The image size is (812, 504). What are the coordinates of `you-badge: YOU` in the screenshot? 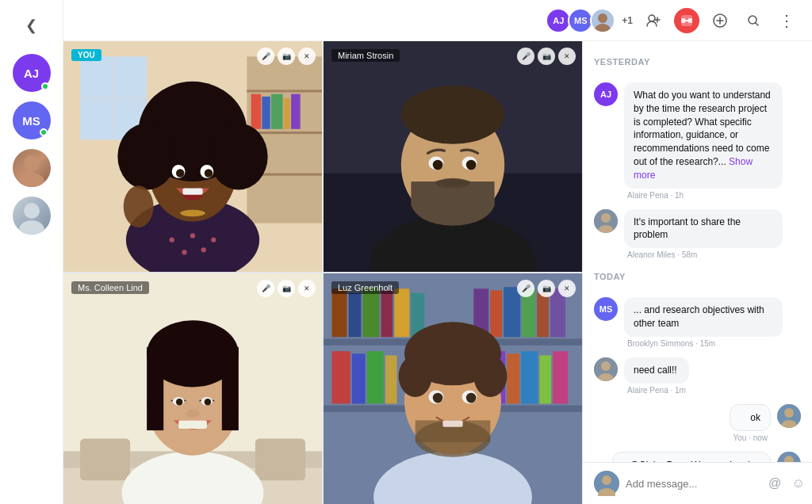 It's located at (86, 55).